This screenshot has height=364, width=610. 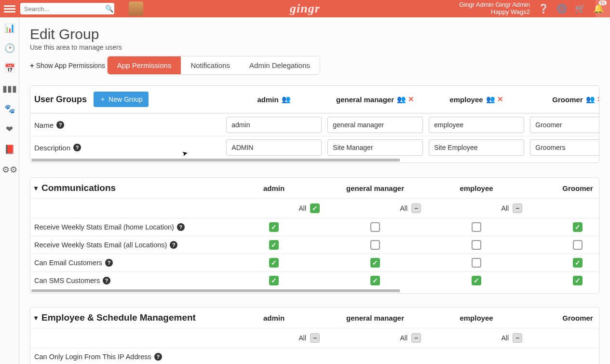 What do you see at coordinates (580, 9) in the screenshot?
I see `cart-icon: 🛒` at bounding box center [580, 9].